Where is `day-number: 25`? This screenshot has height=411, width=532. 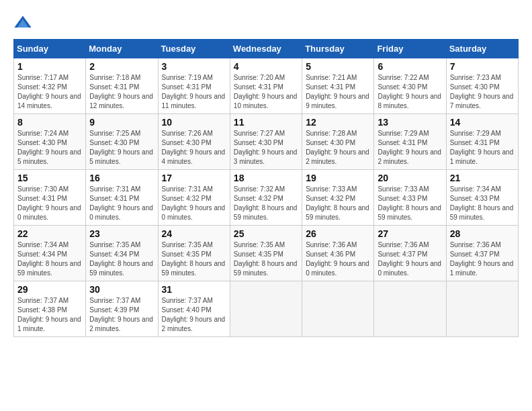 day-number: 25 is located at coordinates (266, 234).